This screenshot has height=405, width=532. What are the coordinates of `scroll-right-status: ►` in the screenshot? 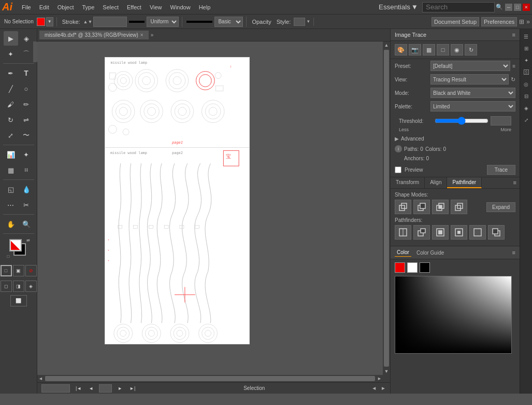 It's located at (383, 388).